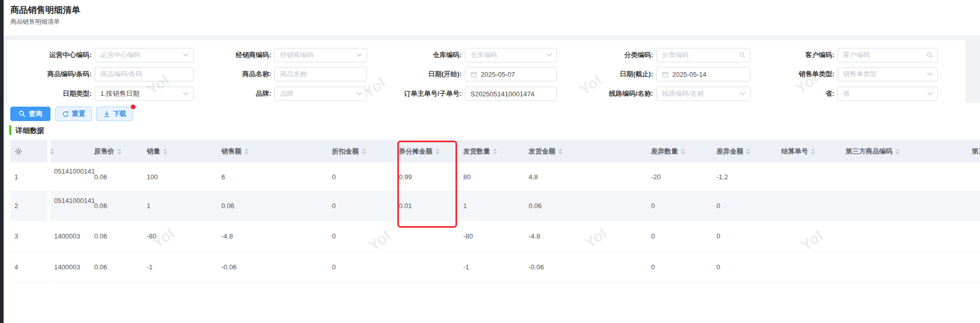 The image size is (980, 323). Describe the element at coordinates (46, 74) in the screenshot. I see `filter-label-product-code-barcode: 商品编码/条码:` at that location.